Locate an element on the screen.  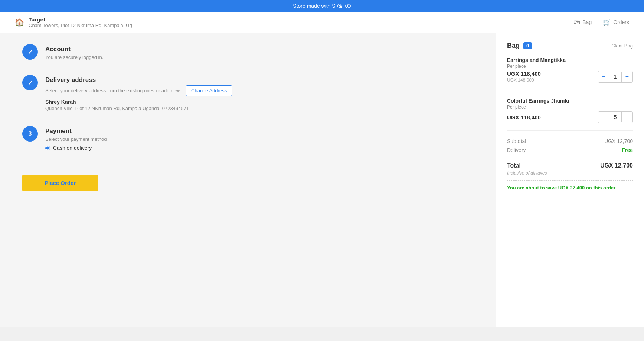
product-item-2: Colorful Earrings Jhumki Per piece UGX 1… is located at coordinates (570, 114).